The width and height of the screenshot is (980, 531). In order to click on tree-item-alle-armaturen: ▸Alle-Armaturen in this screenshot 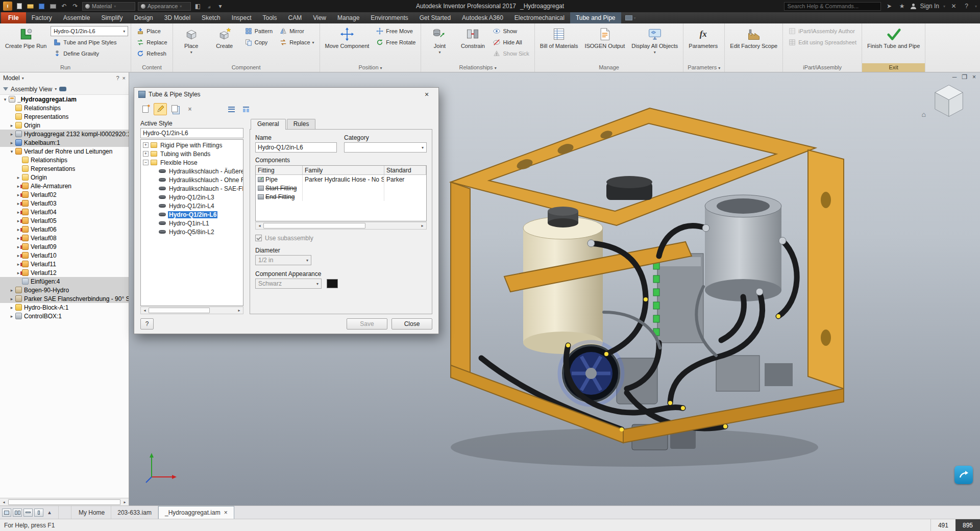, I will do `click(64, 186)`.